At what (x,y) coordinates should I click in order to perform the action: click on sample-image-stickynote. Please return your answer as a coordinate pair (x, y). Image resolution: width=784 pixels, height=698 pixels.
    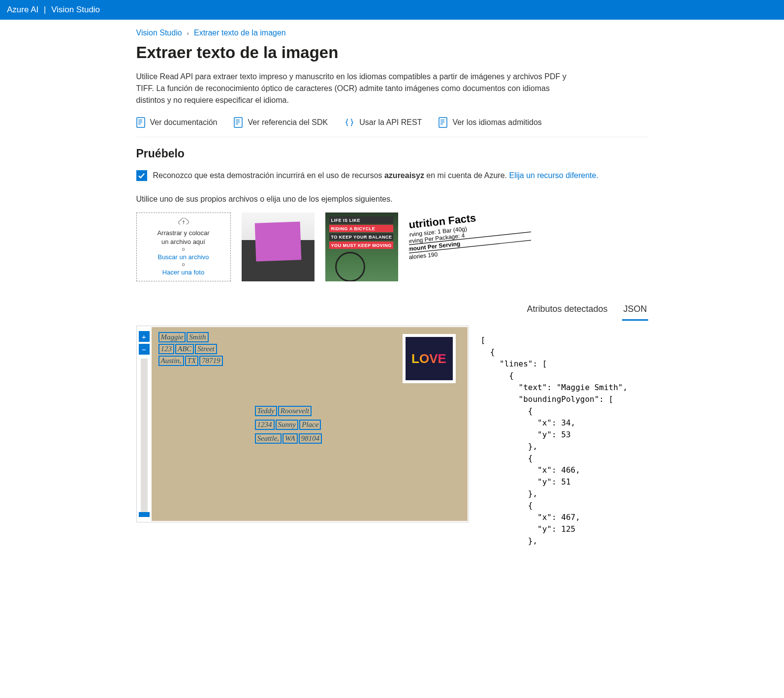
    Looking at the image, I should click on (278, 247).